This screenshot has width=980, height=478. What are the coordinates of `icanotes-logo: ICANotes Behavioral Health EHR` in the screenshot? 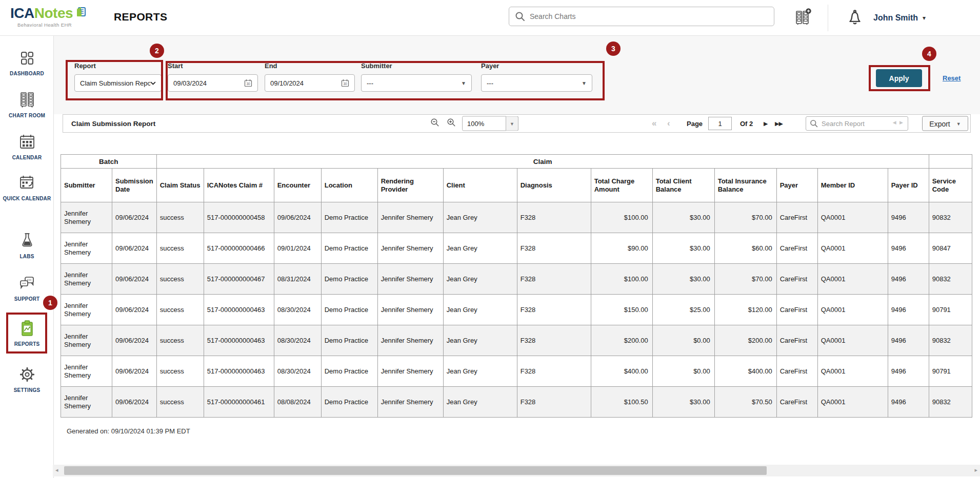 It's located at (49, 16).